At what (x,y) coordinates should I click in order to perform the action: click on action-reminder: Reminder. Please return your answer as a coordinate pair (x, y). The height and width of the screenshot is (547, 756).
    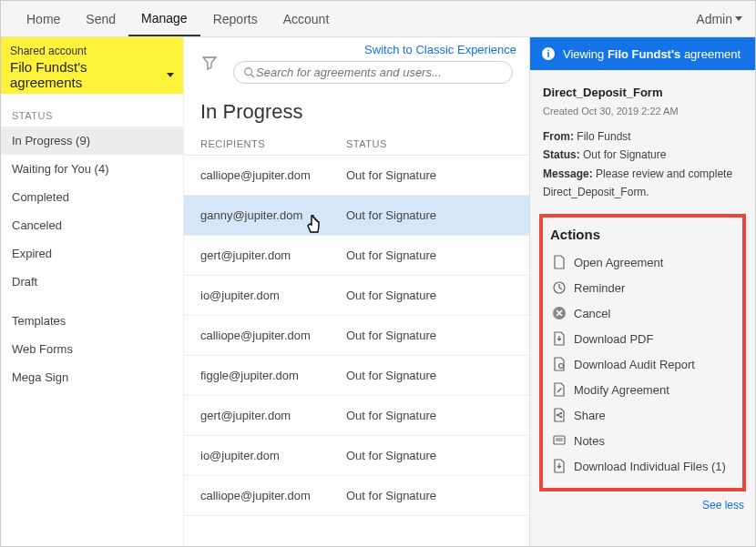
    Looking at the image, I should click on (643, 288).